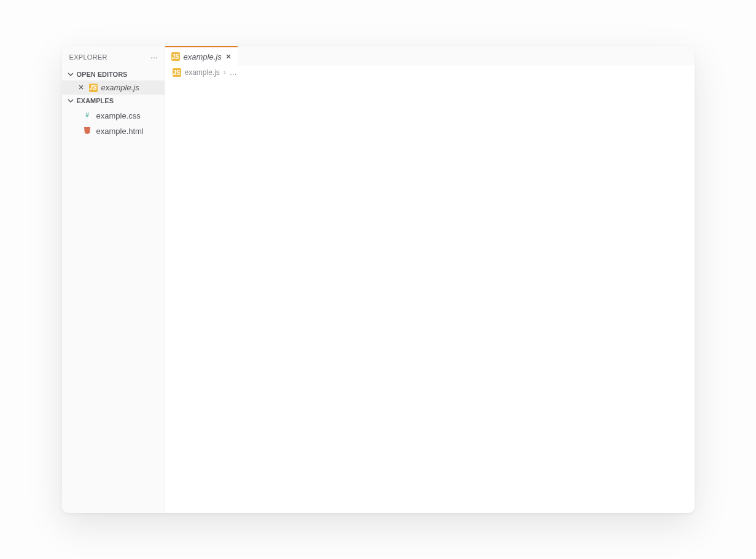 This screenshot has height=559, width=756. Describe the element at coordinates (120, 87) in the screenshot. I see `open-editor-file-name: example.js` at that location.